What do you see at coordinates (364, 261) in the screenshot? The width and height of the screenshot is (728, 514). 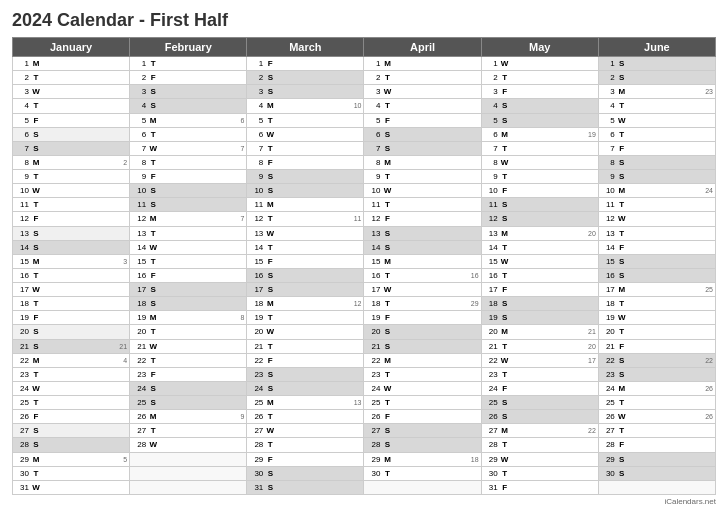 I see `table-row: 15M315T15F15M15W15S` at bounding box center [364, 261].